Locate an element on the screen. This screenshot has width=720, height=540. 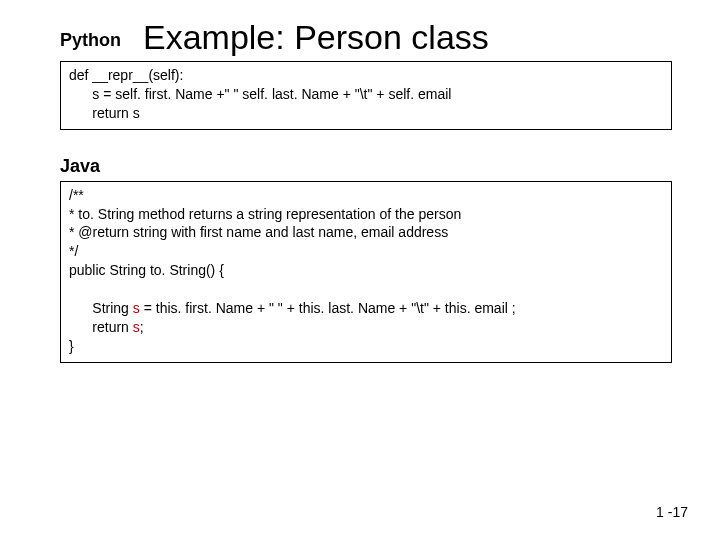
code-line: public String to. String() { is located at coordinates (146, 270).